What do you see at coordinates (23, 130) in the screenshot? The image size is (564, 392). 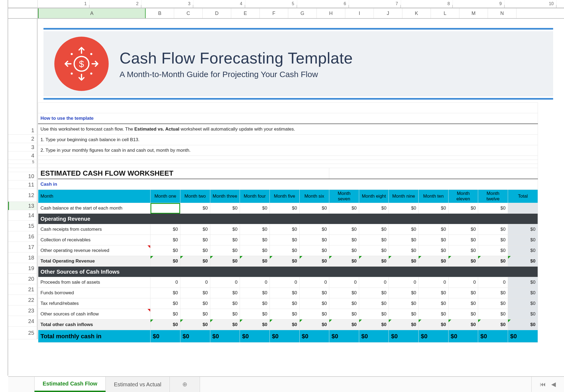 I see `row-header: 1` at bounding box center [23, 130].